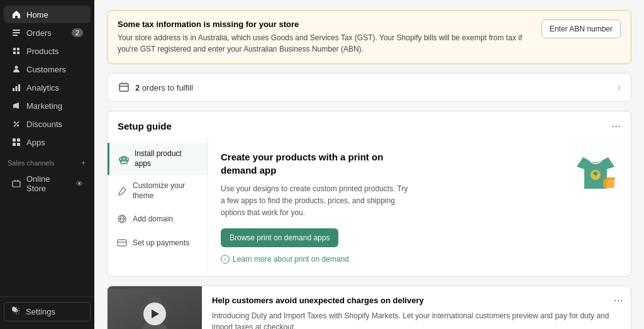  Describe the element at coordinates (167, 159) in the screenshot. I see `setup-step-install-apps-label: Install product apps` at that location.